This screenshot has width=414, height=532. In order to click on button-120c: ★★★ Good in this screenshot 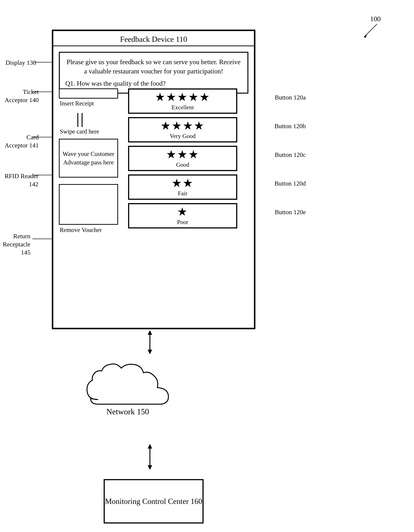, I will do `click(183, 158)`.